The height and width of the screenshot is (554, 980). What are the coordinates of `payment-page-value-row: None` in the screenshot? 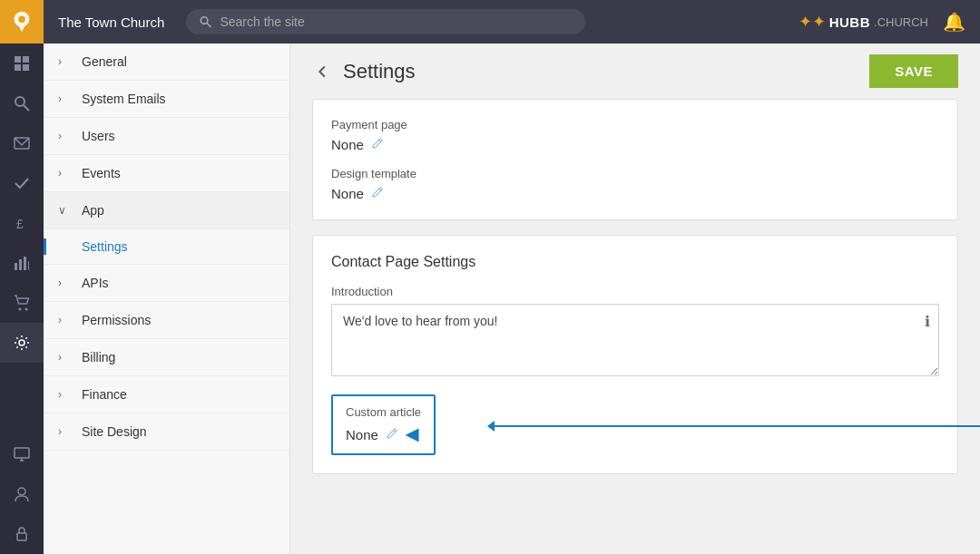 It's located at (635, 145).